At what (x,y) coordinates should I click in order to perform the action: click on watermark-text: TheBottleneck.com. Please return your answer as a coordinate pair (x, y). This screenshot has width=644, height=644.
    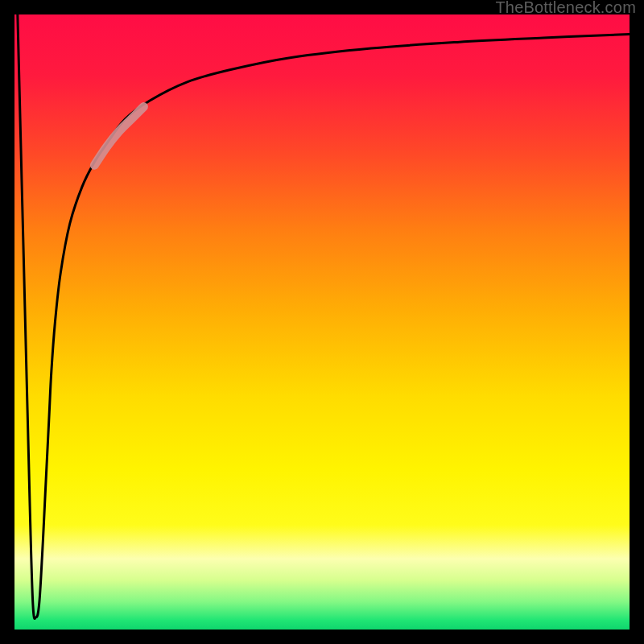
    Looking at the image, I should click on (565, 8).